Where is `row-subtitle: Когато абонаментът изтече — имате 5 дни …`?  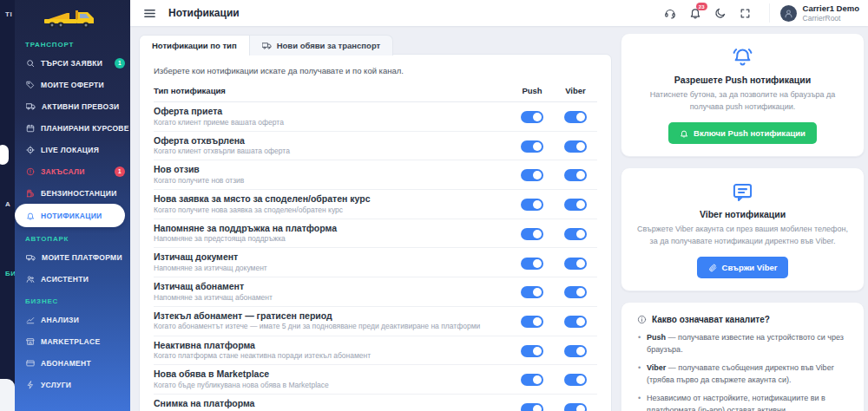
row-subtitle: Когато абонаментът изтече — имате 5 дни … is located at coordinates (332, 326).